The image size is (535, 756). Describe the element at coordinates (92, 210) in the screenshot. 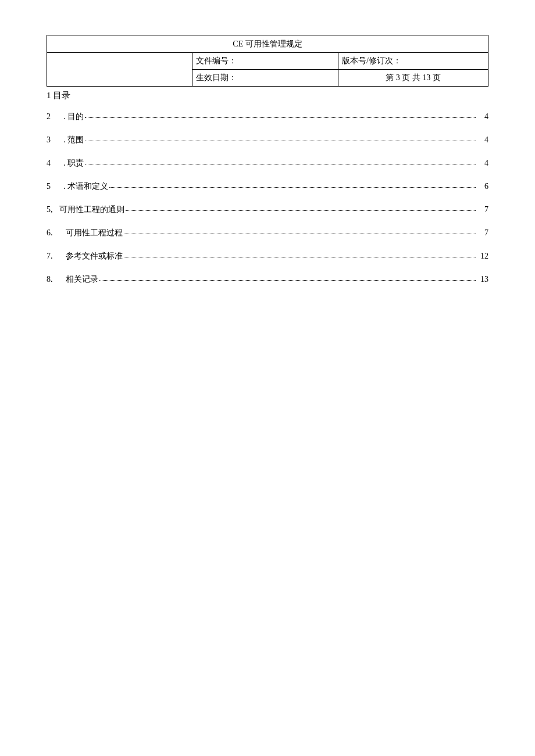

I see `toc-label: 可用性工程的通则` at that location.